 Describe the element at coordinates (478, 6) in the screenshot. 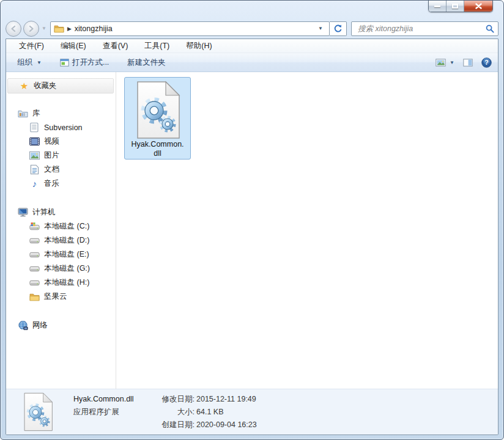

I see `close-icon` at that location.